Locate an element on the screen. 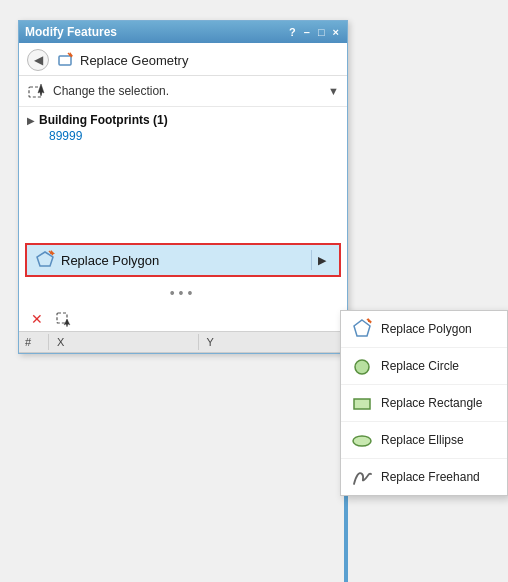 The image size is (508, 582). cursor-icon is located at coordinates (63, 319).